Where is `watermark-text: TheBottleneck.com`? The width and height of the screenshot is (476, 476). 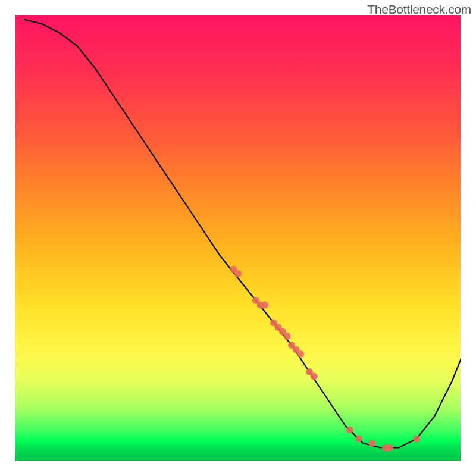 watermark-text: TheBottleneck.com is located at coordinates (419, 10).